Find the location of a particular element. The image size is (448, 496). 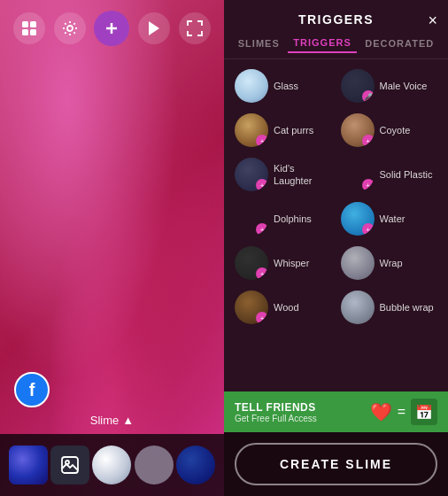

trigger-name-cat: Cat purrs is located at coordinates (294, 130).